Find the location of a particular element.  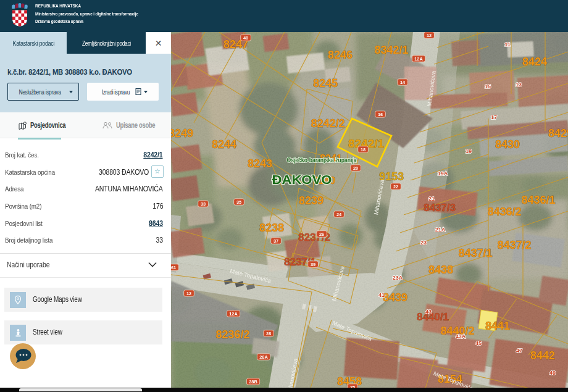

svg-text: 13 is located at coordinates (519, 85).